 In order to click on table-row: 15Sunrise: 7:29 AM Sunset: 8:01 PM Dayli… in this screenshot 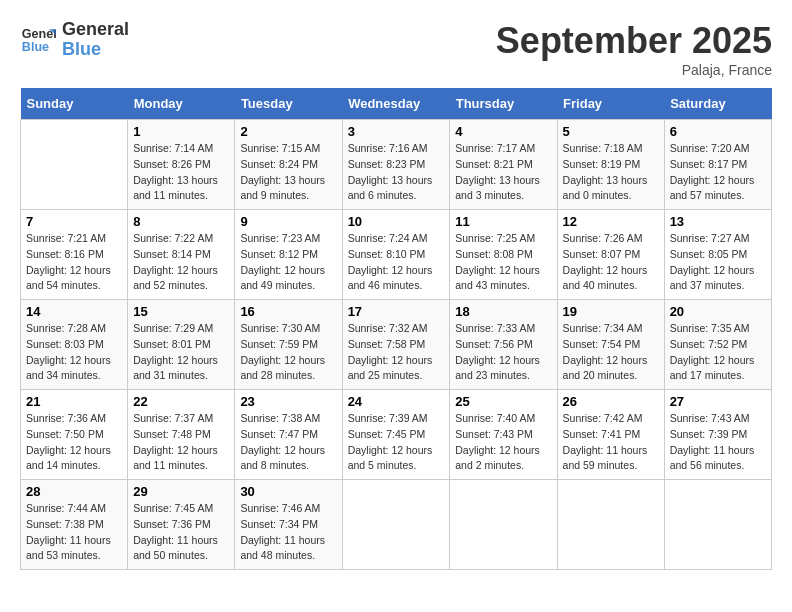, I will do `click(182, 345)`.